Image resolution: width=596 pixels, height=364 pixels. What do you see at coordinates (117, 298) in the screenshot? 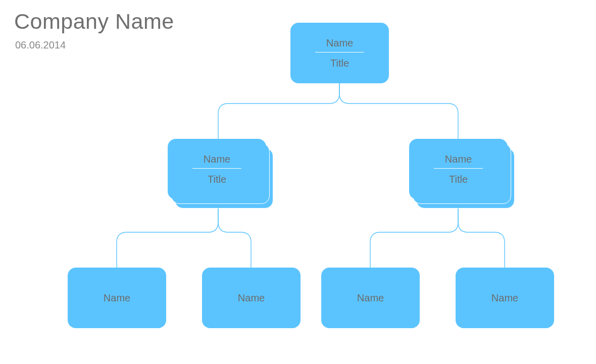
I see `org-node-l3-1: Name` at bounding box center [117, 298].